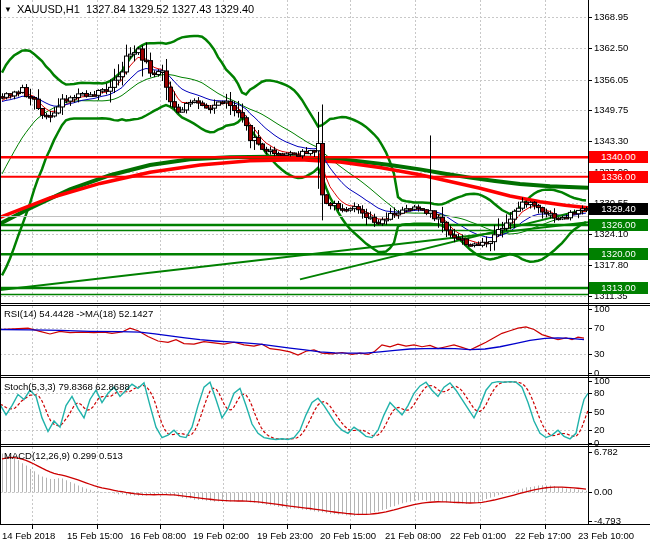  I want to click on time-axis-label: 21 Feb 08:00, so click(413, 536).